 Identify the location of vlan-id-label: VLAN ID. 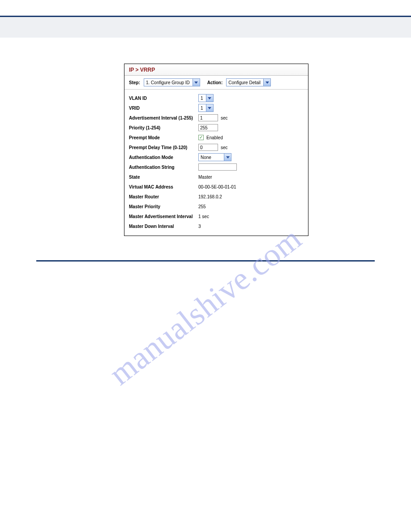
(164, 99).